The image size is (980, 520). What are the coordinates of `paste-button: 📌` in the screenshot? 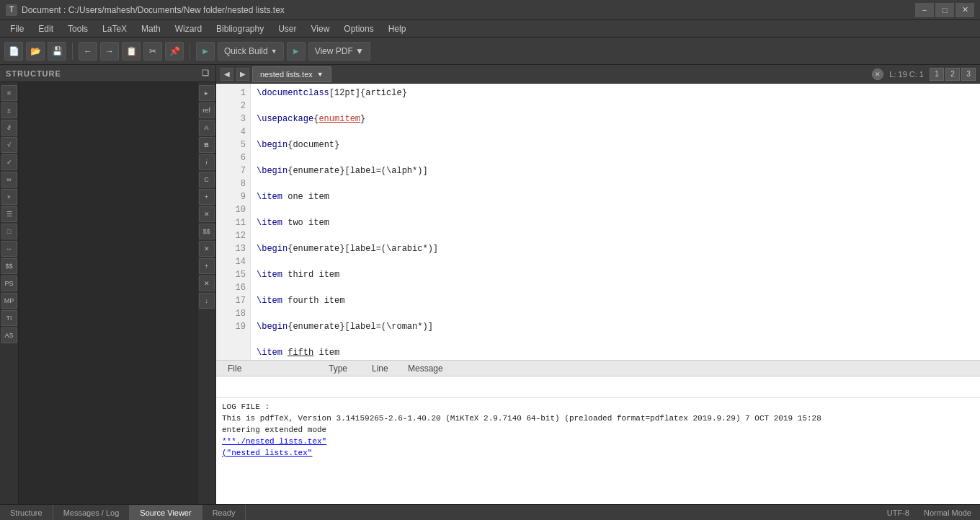 It's located at (174, 51).